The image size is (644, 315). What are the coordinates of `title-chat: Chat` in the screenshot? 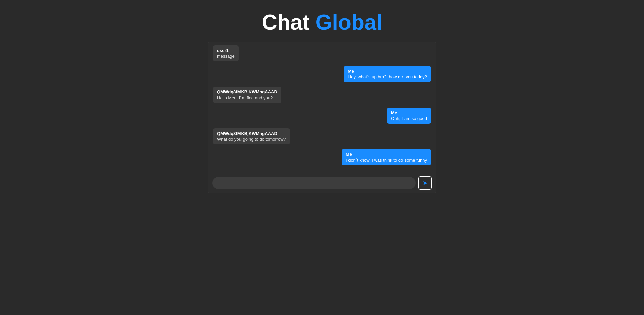 It's located at (285, 22).